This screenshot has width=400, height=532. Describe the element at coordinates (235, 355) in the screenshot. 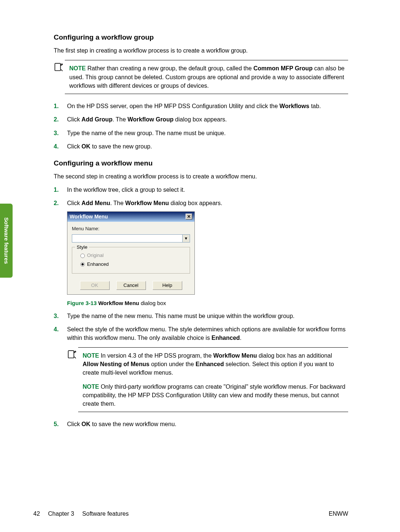

I see `note-bold: Workflow Menu` at that location.